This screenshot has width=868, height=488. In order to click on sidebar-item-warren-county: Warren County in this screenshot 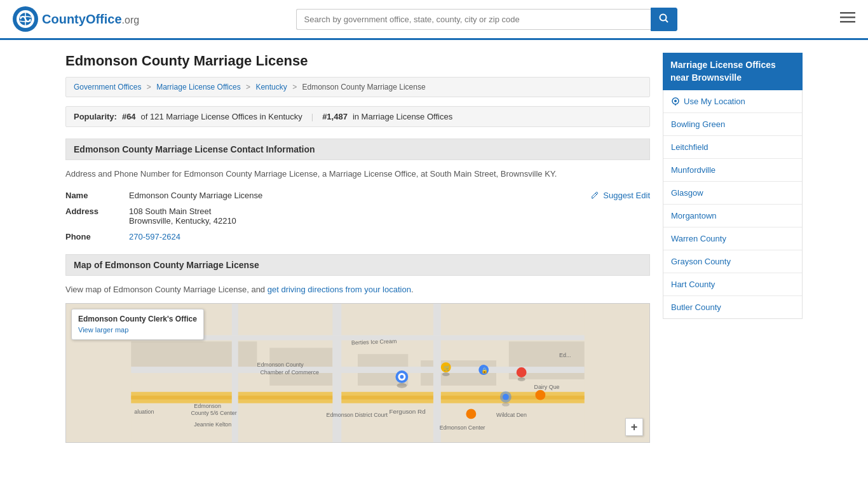, I will do `click(733, 239)`.